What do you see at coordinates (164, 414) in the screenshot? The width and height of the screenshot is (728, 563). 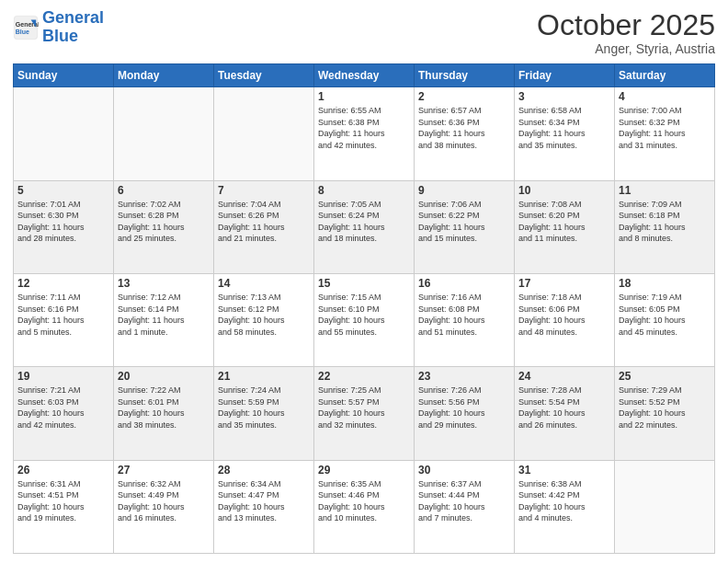 I see `calendar-cell: 20Sunrise: 7:22 AM Sunset: 6:01 PM Dayli…` at bounding box center [164, 414].